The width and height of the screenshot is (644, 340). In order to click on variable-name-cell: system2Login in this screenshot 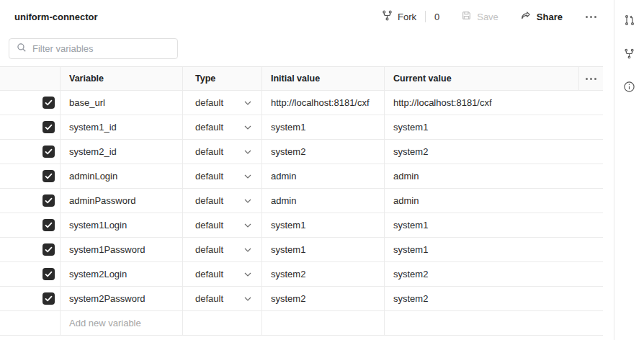, I will do `click(121, 274)`.